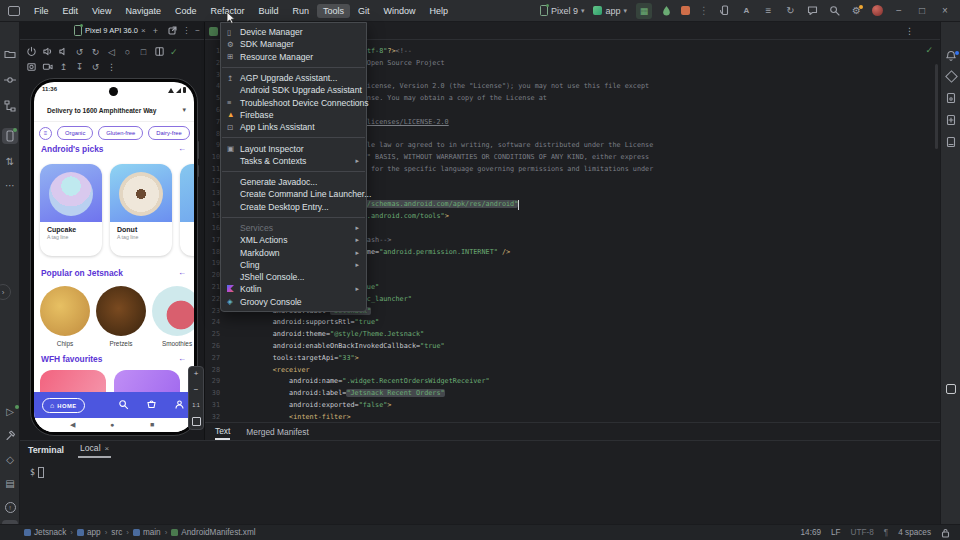 This screenshot has width=960, height=540. I want to click on device-monitor-icon, so click(950, 142).